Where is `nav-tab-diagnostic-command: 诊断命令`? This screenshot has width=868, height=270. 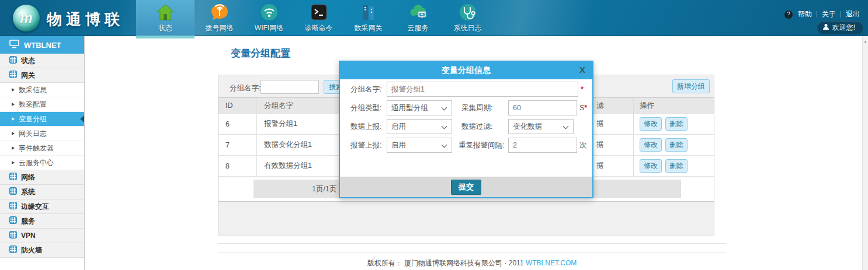 nav-tab-diagnostic-command: 诊断命令 is located at coordinates (319, 18).